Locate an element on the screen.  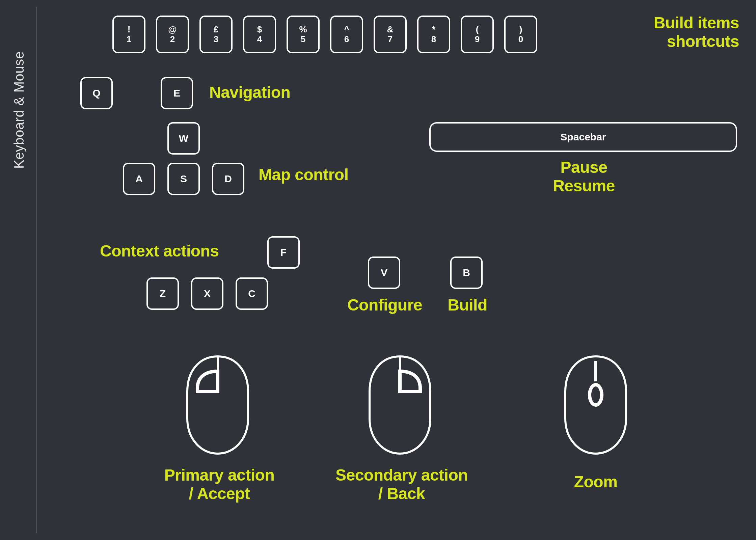
label-line1: Pause is located at coordinates (584, 167).